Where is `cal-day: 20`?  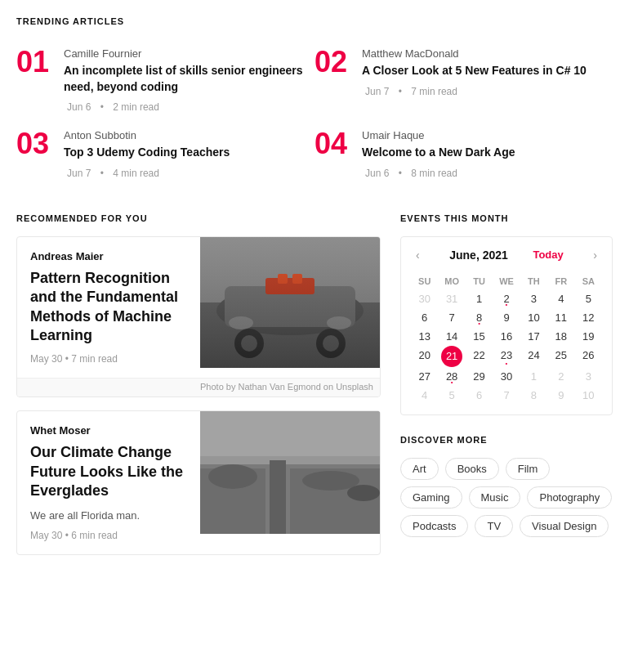
cal-day: 20 is located at coordinates (425, 356).